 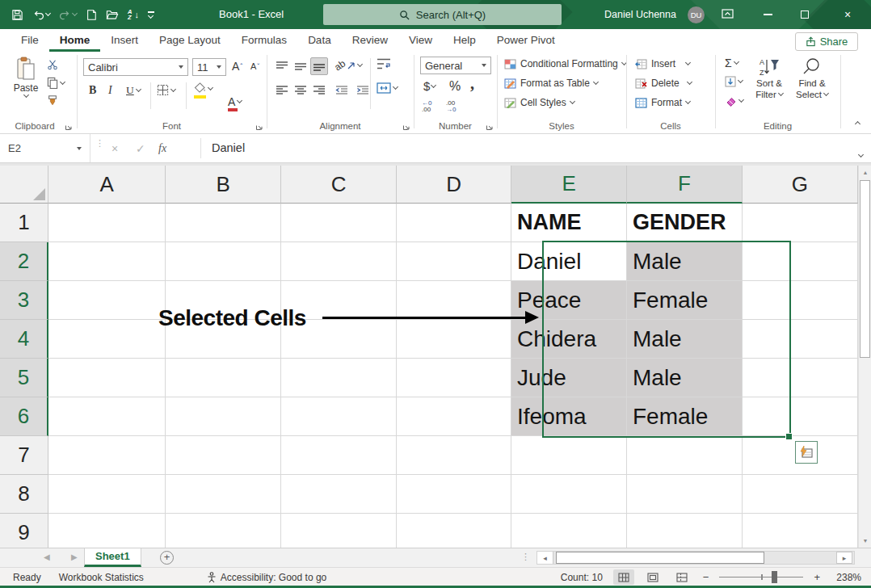 What do you see at coordinates (68, 15) in the screenshot?
I see `redo-button` at bounding box center [68, 15].